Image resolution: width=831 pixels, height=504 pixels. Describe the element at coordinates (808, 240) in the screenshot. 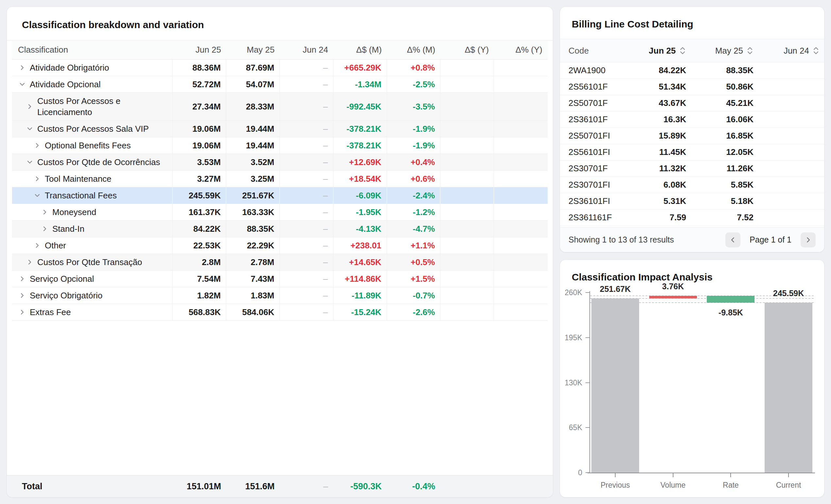

I see `next-page-button` at that location.